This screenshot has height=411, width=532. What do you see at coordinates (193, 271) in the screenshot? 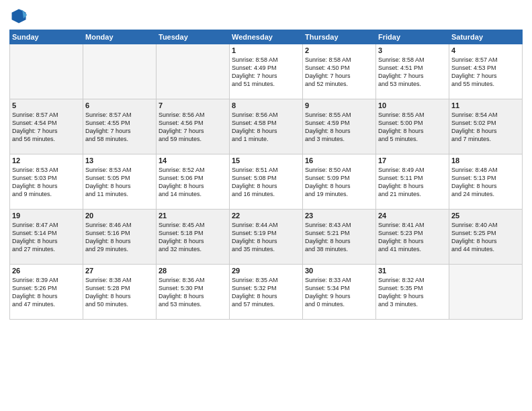
I see `day-number: 28` at bounding box center [193, 271].